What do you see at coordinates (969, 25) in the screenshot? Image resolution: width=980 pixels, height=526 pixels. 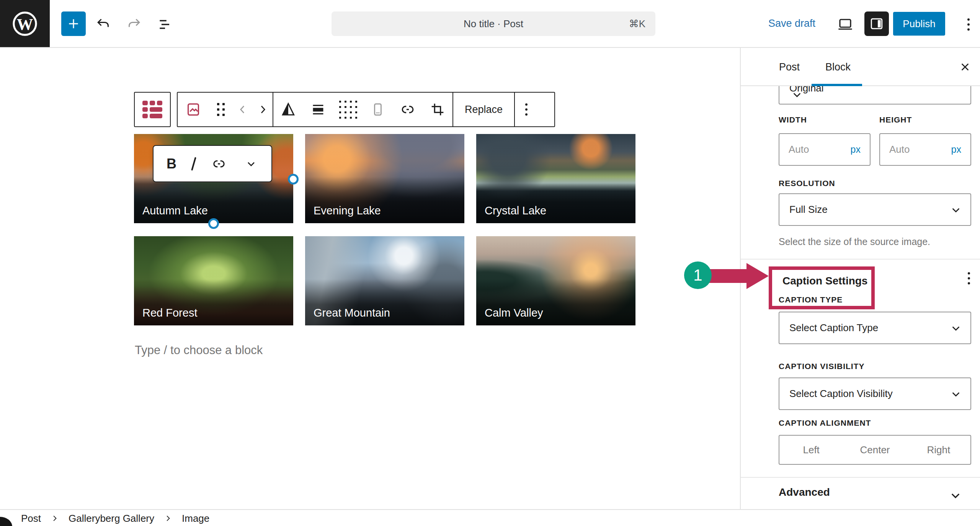 I see `options-menu-button` at bounding box center [969, 25].